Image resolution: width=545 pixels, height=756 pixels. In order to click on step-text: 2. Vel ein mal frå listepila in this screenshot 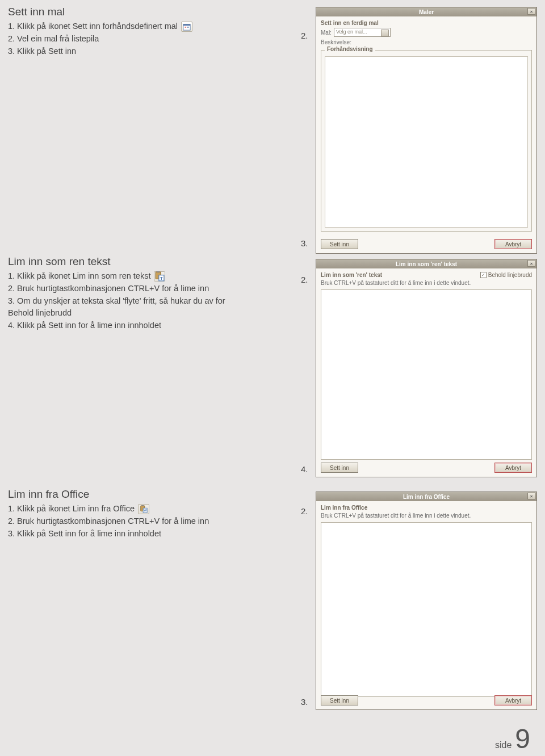, I will do `click(127, 39)`.